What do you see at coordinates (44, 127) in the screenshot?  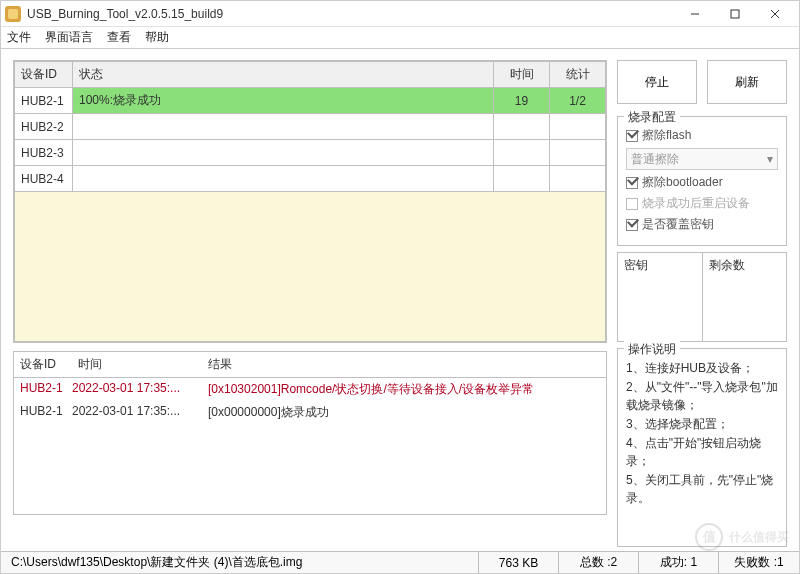 I see `cell-device-id: HUB2-2` at bounding box center [44, 127].